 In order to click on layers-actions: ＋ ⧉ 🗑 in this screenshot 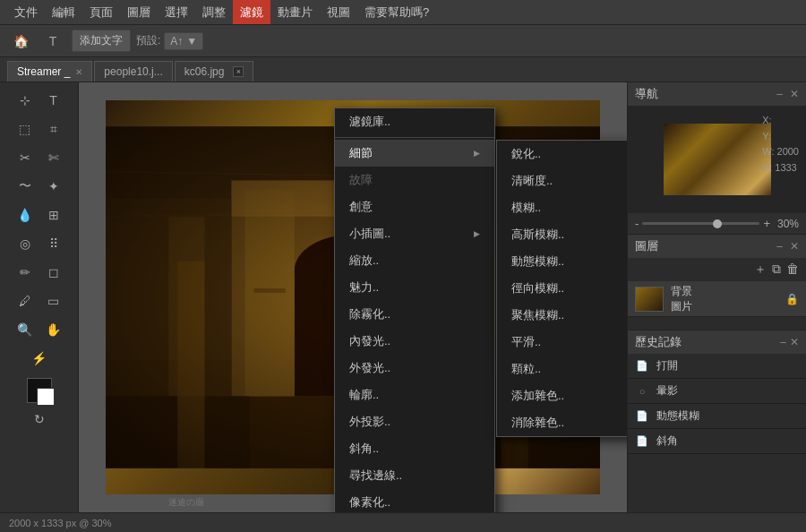, I will do `click(716, 270)`.